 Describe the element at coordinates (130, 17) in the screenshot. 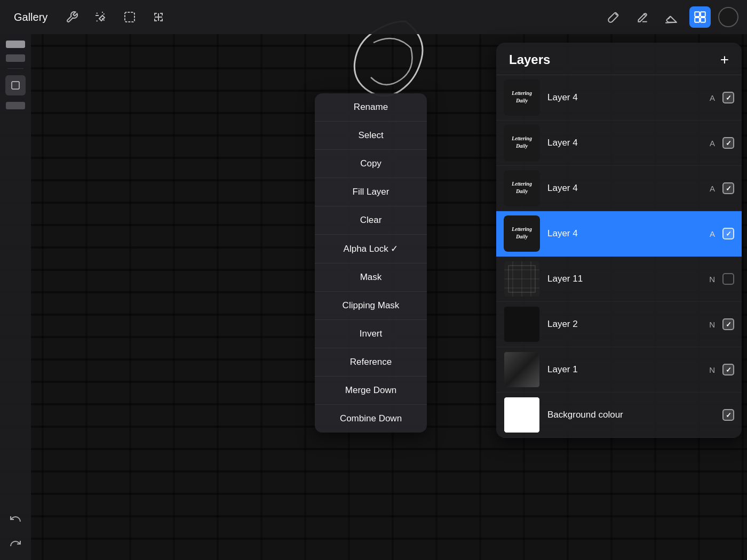

I see `selection-icon` at that location.